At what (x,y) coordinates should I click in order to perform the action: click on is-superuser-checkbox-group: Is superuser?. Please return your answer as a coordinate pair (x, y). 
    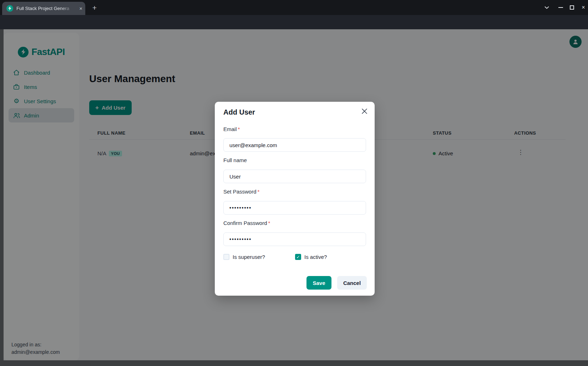
    Looking at the image, I should click on (244, 257).